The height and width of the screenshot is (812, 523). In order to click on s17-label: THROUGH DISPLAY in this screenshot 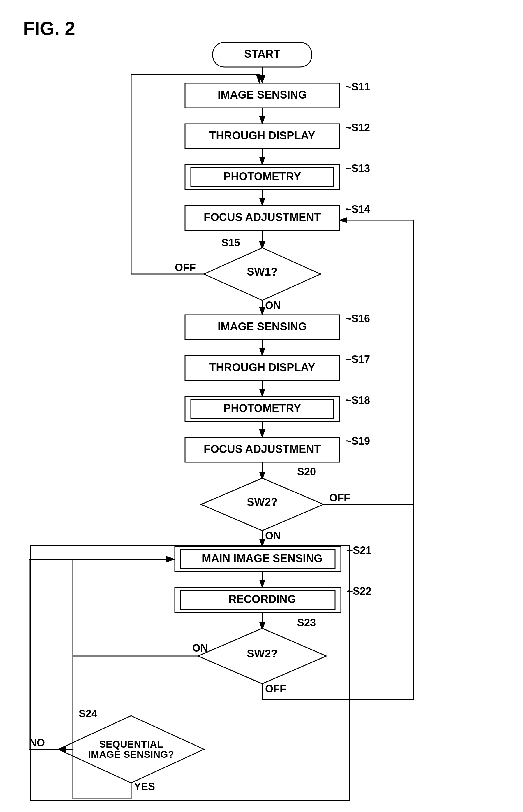, I will do `click(262, 367)`.